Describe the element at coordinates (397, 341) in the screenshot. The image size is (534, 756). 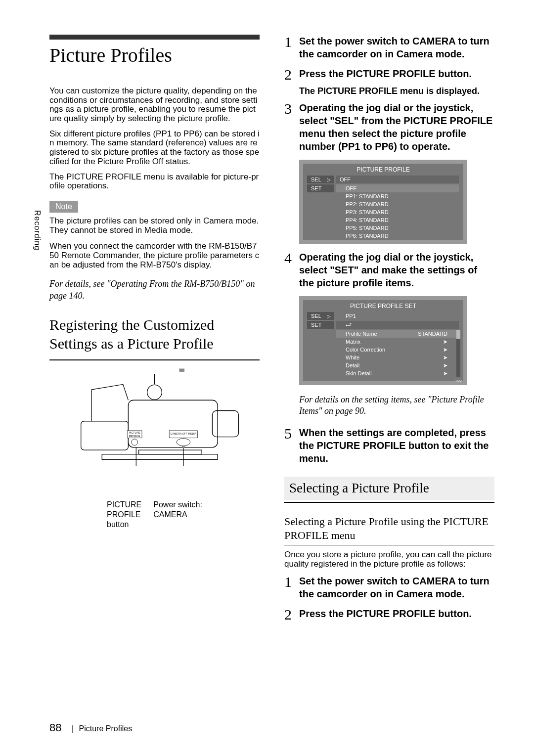
I see `menu-screenshot-2: PICTURE PROFILE SET SEL ▷ PP1 SET ⮐ Prof…` at that location.